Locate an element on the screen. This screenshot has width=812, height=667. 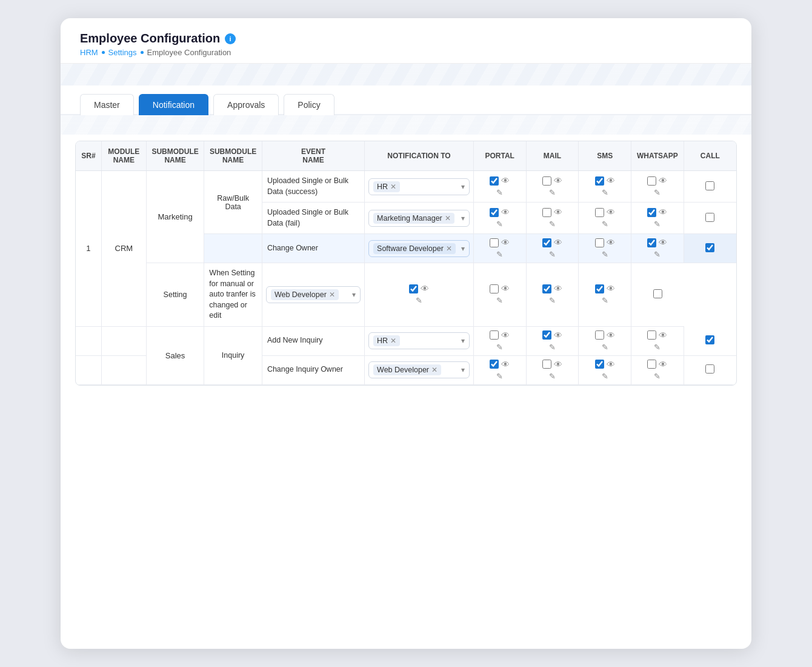
portal-eye-3: 👁 is located at coordinates (505, 243).